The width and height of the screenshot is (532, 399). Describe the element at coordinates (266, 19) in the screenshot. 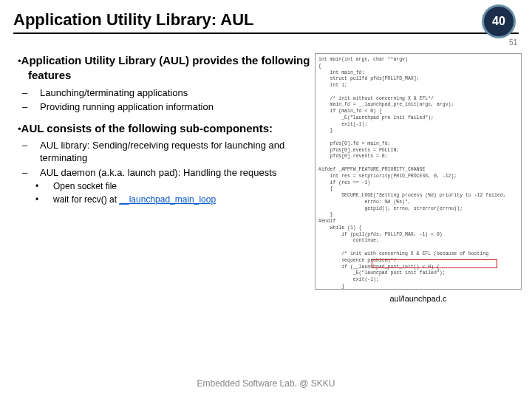

I see `slide-header: Application Utility Library: AUL 40 51` at that location.